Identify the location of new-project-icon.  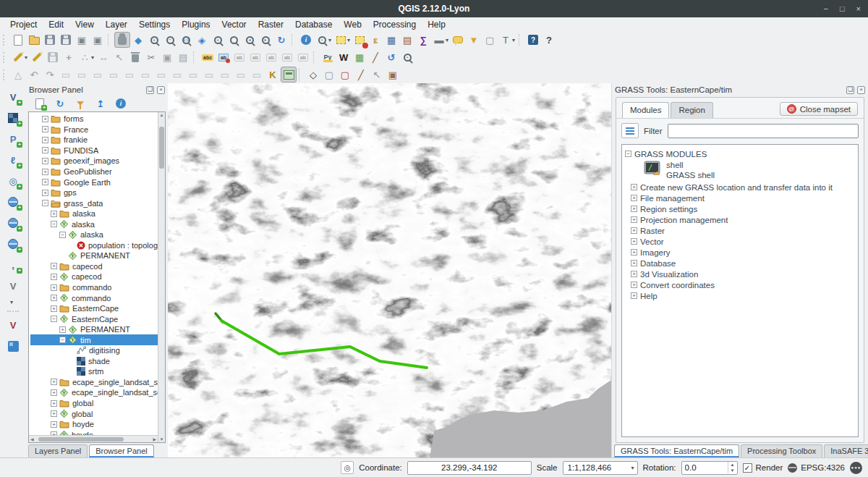
(18, 40).